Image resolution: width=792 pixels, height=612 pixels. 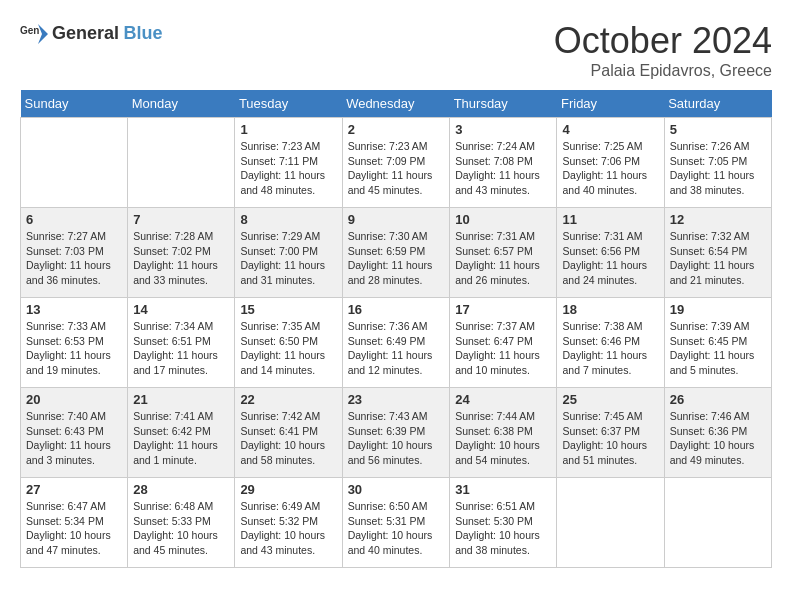 What do you see at coordinates (288, 310) in the screenshot?
I see `day-number: 15` at bounding box center [288, 310].